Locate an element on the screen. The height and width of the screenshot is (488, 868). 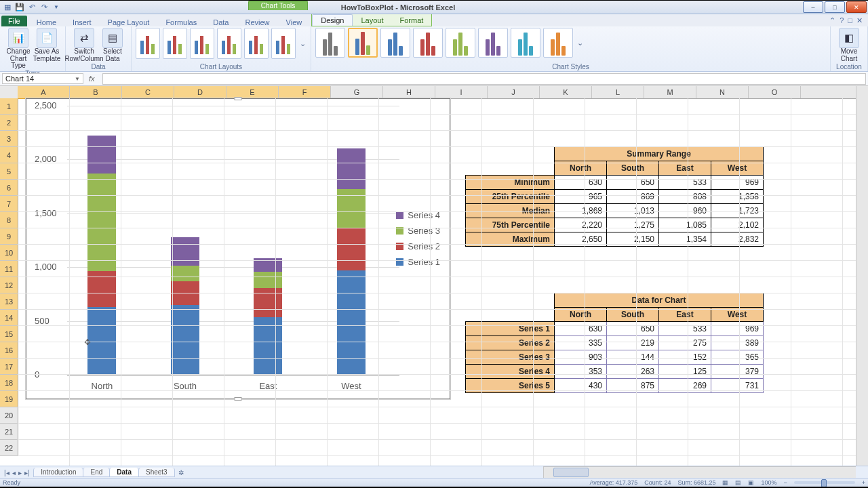
legend-item: Series 4 is located at coordinates (418, 216).